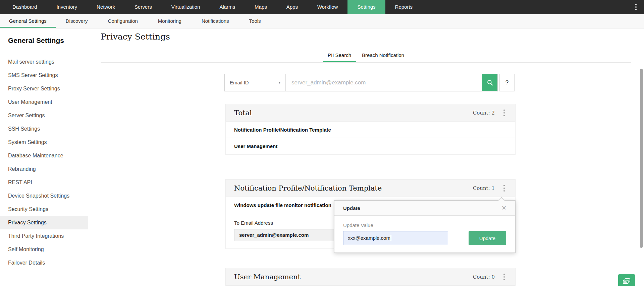 This screenshot has height=286, width=644. What do you see at coordinates (77, 21) in the screenshot?
I see `subnav-tab-discovery: Discovery` at bounding box center [77, 21].